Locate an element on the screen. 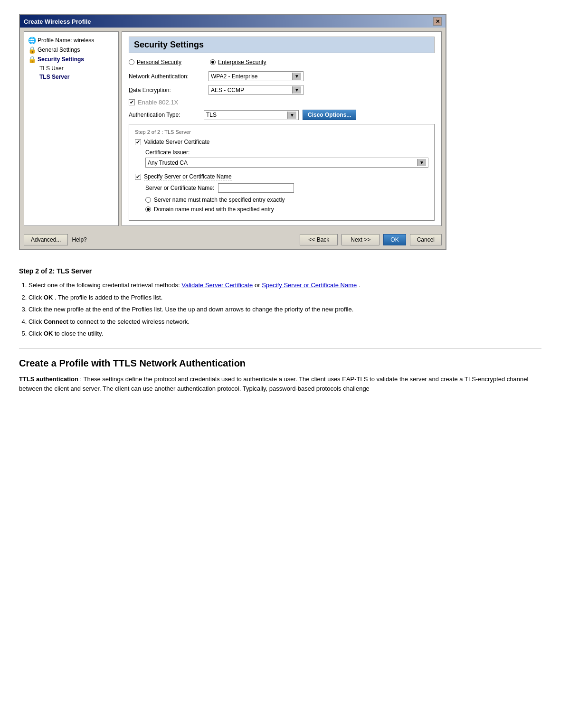 The height and width of the screenshot is (723, 588). sidebar-item-tls-server: TLS Server is located at coordinates (71, 77).